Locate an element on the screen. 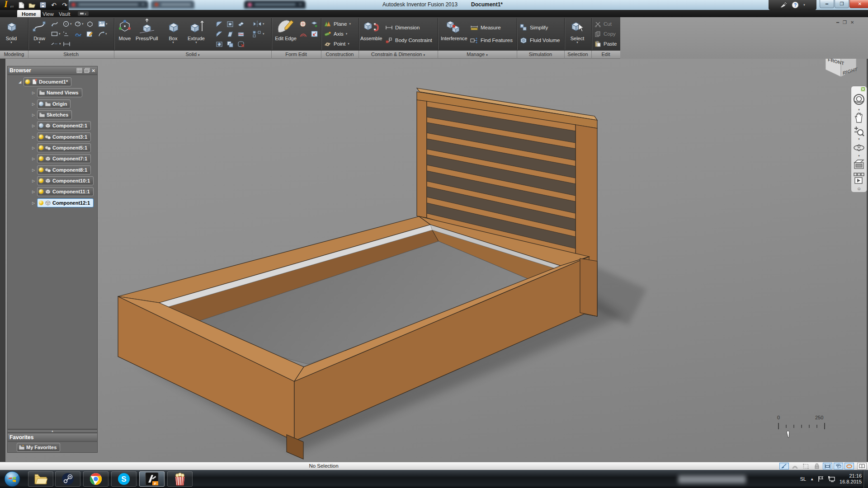 This screenshot has width=868, height=488. expand-arrow-icon: ◢ is located at coordinates (20, 82).